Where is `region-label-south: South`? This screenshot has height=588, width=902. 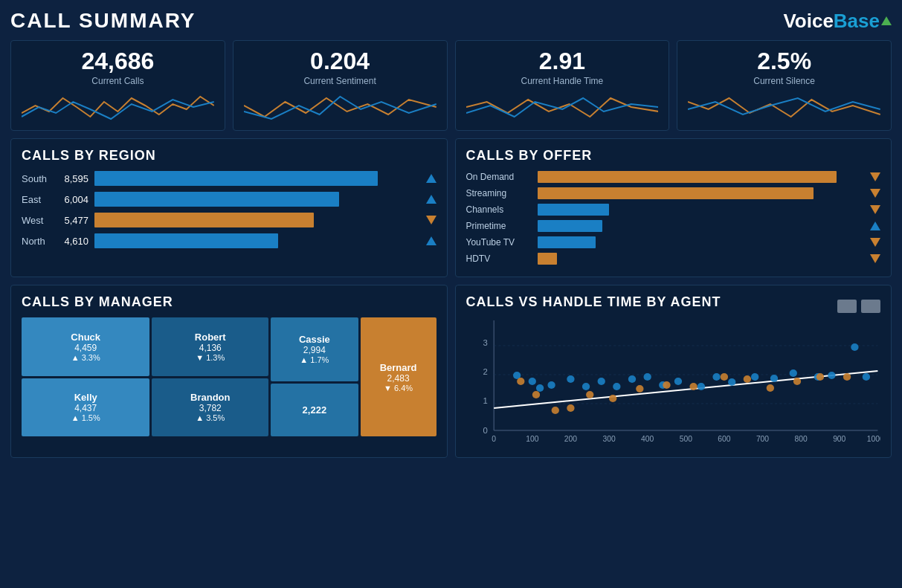 region-label-south: South is located at coordinates (37, 178).